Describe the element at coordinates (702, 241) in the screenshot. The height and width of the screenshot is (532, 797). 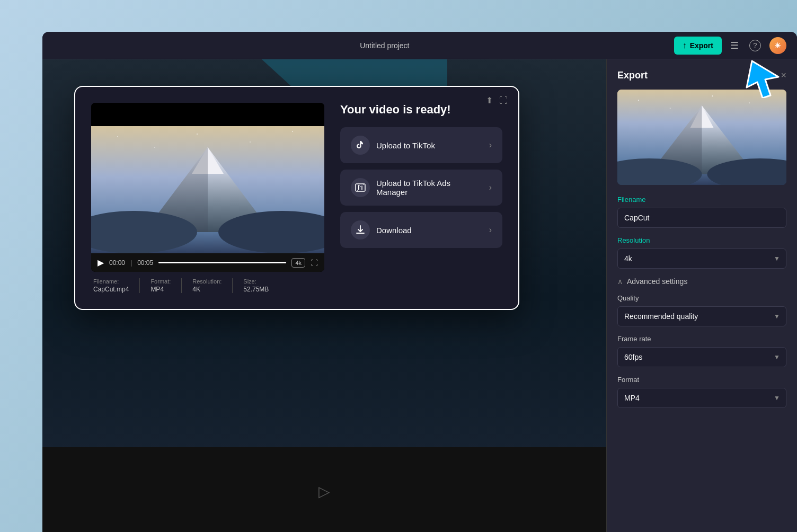
I see `resolution-field-label: Resolution` at that location.